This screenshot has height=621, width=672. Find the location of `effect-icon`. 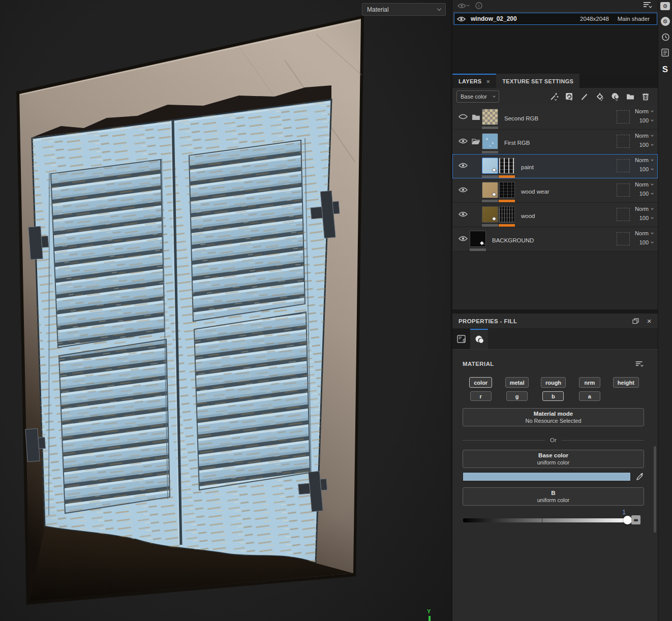

effect-icon is located at coordinates (615, 97).